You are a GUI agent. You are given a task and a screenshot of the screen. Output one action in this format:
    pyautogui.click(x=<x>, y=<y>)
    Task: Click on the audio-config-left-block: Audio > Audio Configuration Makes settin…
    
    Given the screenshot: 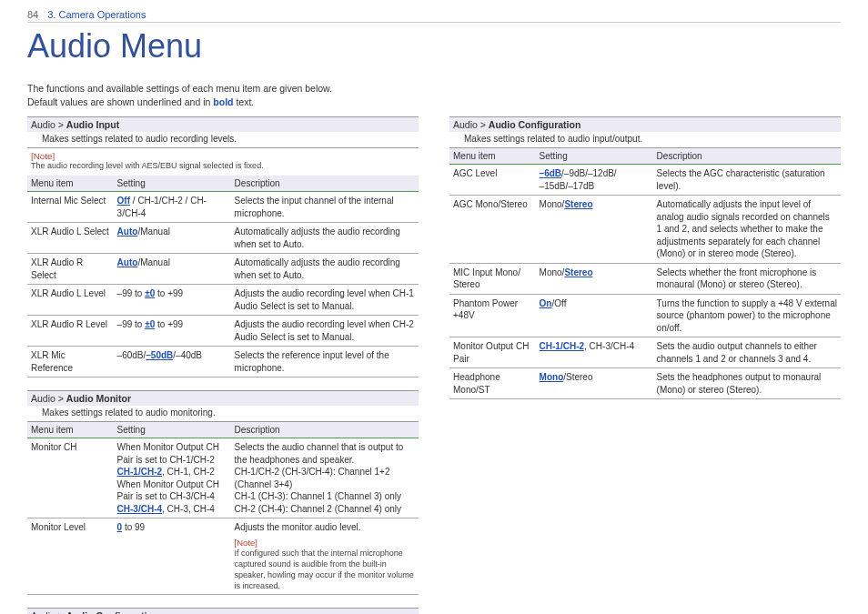 What is the action you would take?
    pyautogui.click(x=223, y=611)
    